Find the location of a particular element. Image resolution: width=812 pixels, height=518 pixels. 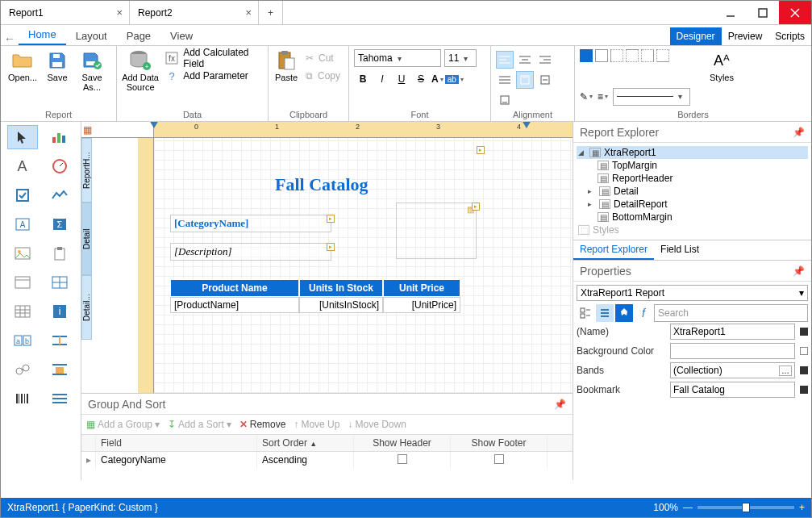

add-parameter-button: ?Add Parameter is located at coordinates (213, 76).